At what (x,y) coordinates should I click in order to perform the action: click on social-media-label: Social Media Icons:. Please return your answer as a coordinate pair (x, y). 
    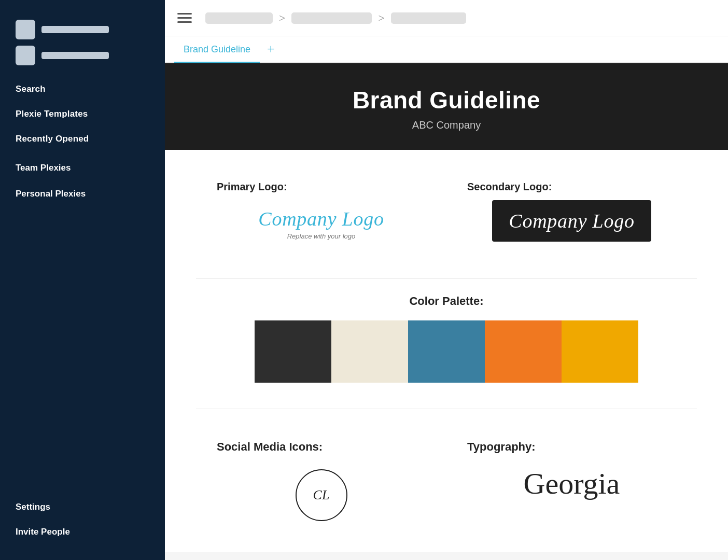
    Looking at the image, I should click on (270, 447).